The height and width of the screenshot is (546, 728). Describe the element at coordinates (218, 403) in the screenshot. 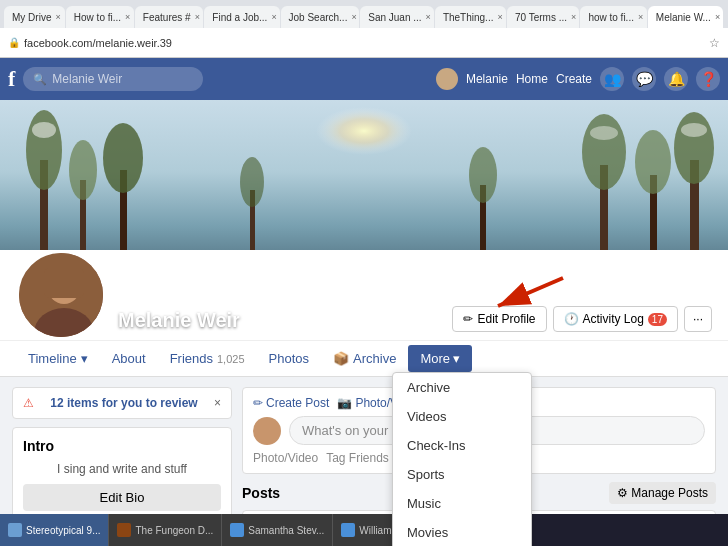

I see `review-close-icon: ×` at that location.